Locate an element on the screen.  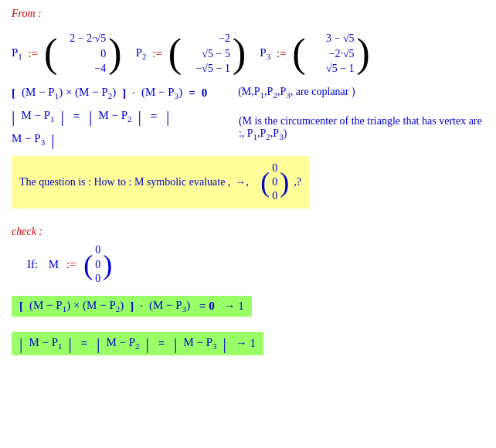
q-matrix-content: 0 0 0 is located at coordinates (275, 182).